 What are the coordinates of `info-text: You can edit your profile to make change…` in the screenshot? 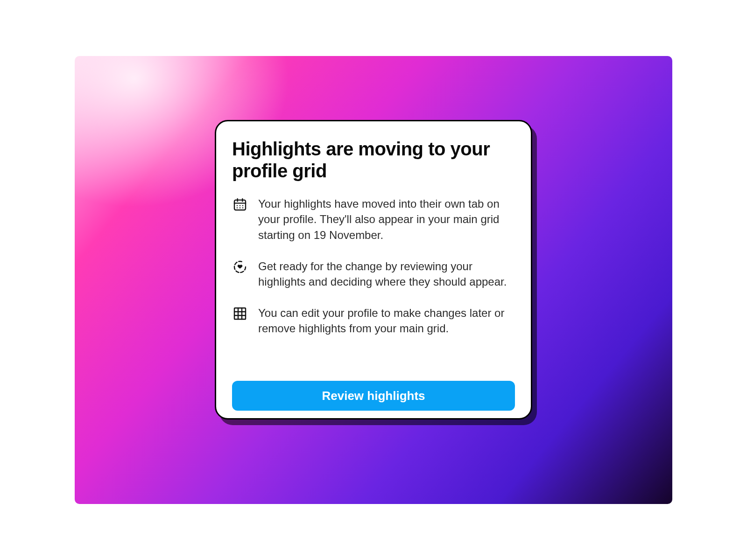 It's located at (387, 321).